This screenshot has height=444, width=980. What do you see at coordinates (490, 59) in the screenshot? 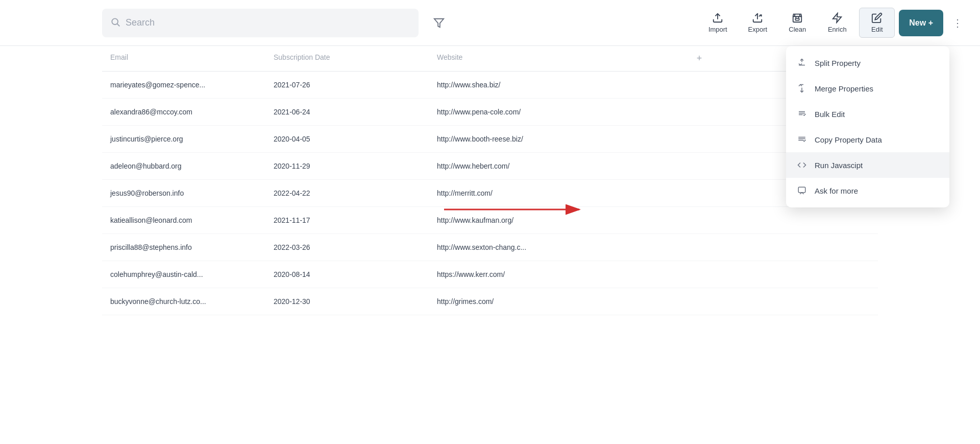
I see `table-header: Email Subscription Date Website +` at bounding box center [490, 59].